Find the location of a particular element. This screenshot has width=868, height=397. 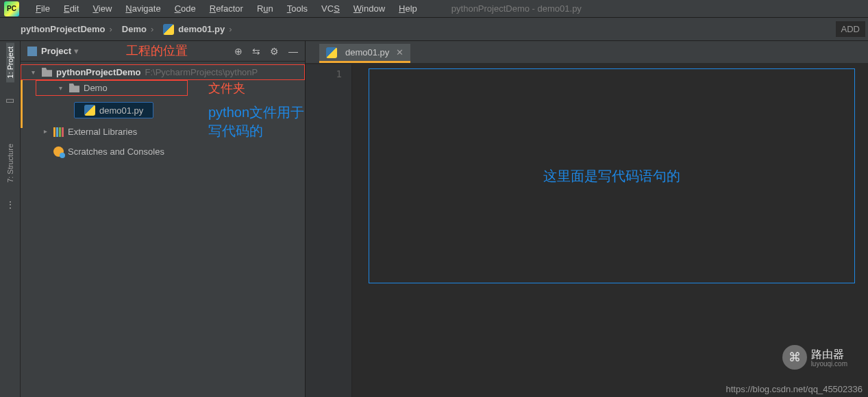

library-icon is located at coordinates (59, 132).